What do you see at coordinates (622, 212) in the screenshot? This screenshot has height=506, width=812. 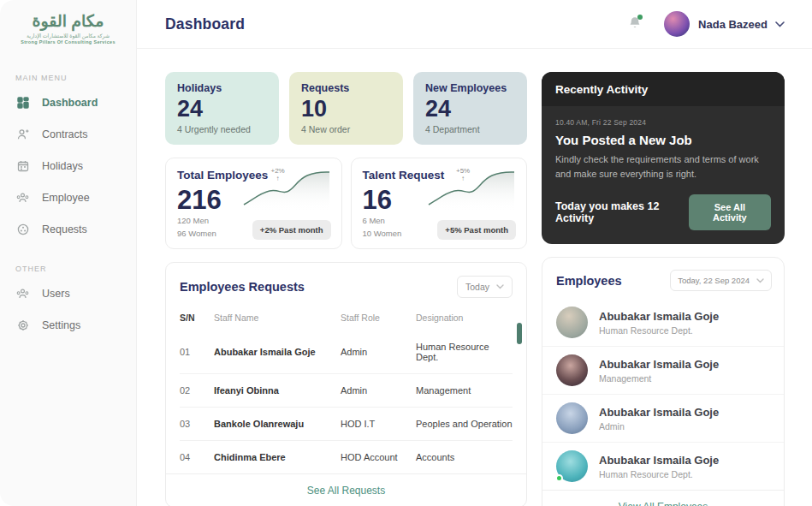 I see `activity-count: Today you makes 12 Activity` at bounding box center [622, 212].